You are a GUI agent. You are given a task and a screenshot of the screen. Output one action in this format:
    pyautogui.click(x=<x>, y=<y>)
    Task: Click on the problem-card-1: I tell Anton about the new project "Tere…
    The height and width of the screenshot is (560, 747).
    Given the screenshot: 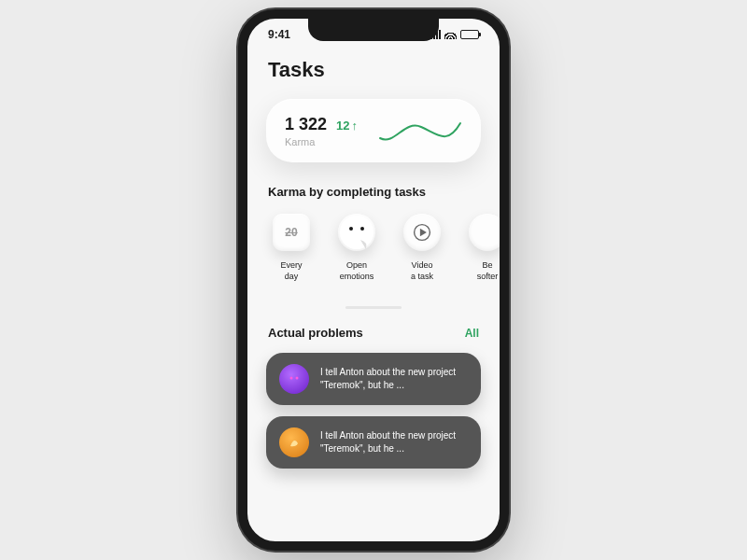 What is the action you would take?
    pyautogui.click(x=374, y=379)
    